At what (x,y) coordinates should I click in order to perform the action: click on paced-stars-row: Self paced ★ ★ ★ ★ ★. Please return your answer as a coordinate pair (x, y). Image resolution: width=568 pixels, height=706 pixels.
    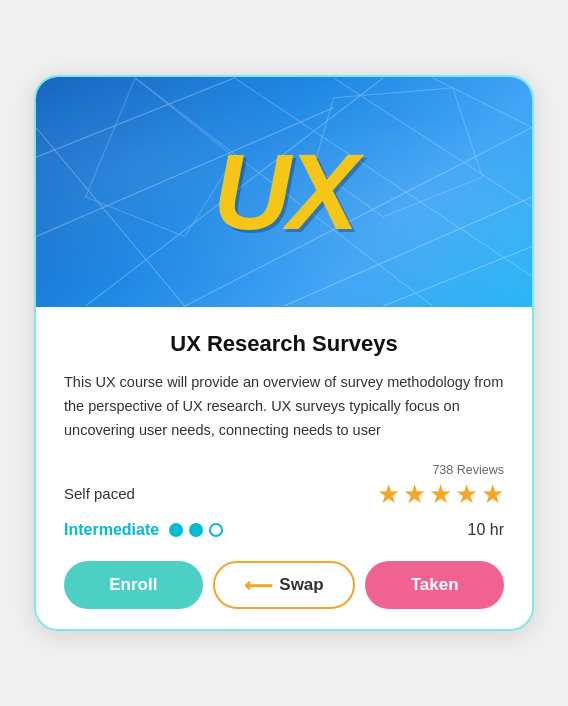
    Looking at the image, I should click on (284, 494).